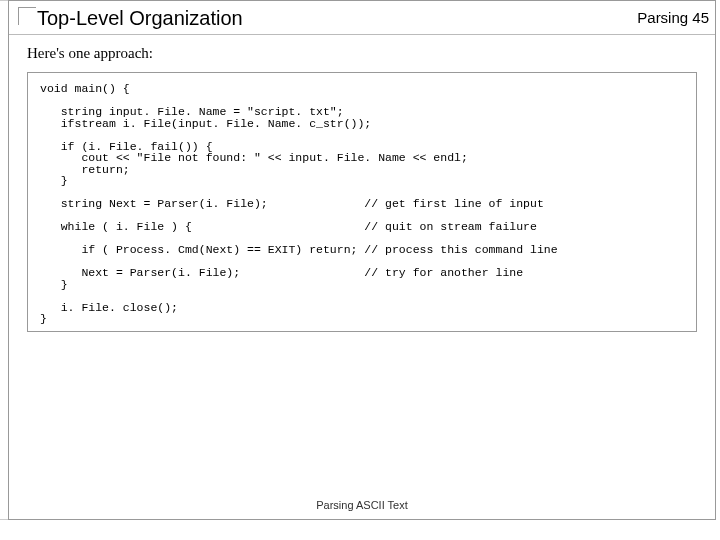 Image resolution: width=720 pixels, height=540 pixels. I want to click on slide-footer: Parsing ASCII Text, so click(362, 505).